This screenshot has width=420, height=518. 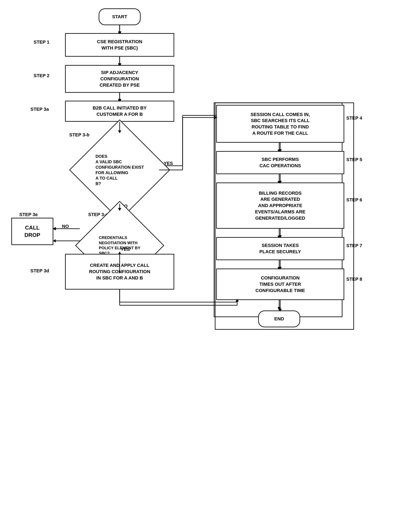 I want to click on step8-label: STEP 8, so click(x=354, y=279).